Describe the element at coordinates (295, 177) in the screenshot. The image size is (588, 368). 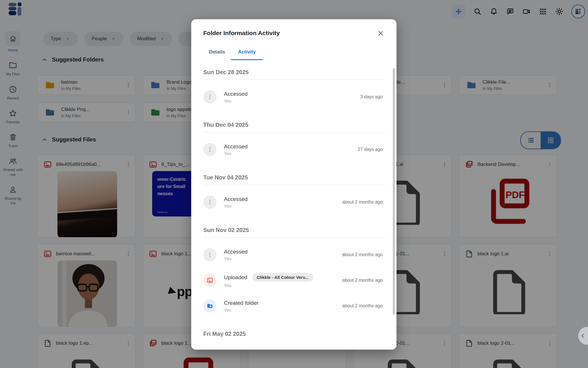
I see `activity-date-header: Tue Nov 04 2025` at that location.